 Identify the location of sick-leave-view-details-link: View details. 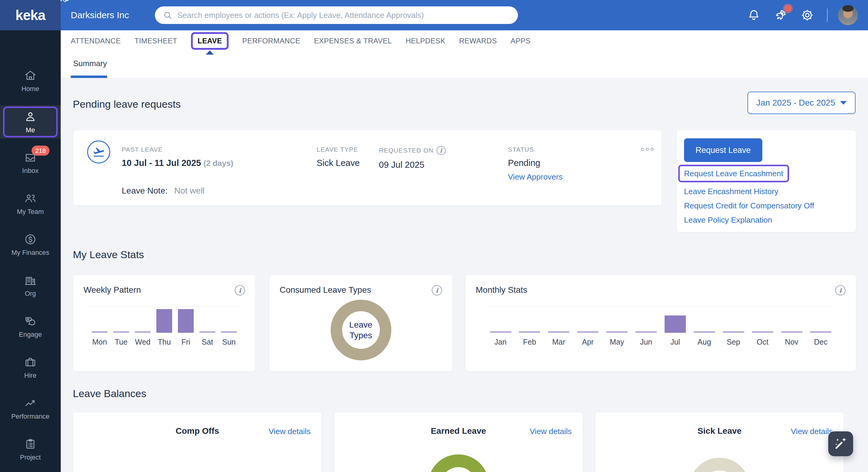
(812, 432).